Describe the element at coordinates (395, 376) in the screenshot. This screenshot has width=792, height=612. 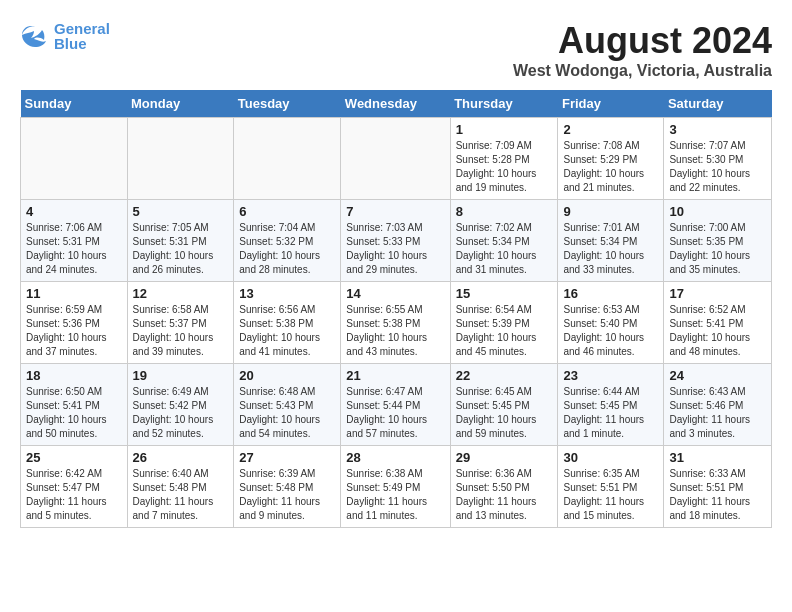
I see `day-number: 21` at that location.